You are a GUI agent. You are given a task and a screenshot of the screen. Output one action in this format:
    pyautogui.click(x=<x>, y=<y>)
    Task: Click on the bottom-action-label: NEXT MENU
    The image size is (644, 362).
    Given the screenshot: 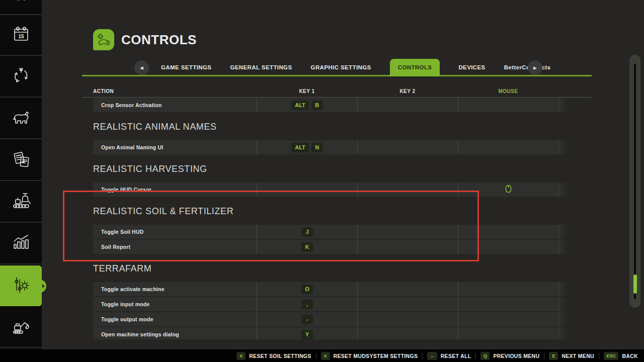 What is the action you would take?
    pyautogui.click(x=578, y=356)
    